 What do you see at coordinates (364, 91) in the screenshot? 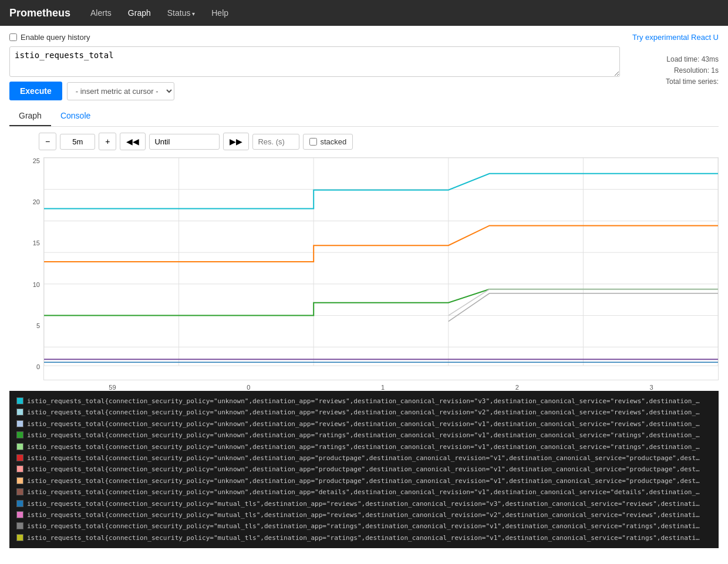
I see `execute-row: Execute - insert metric at cursor -` at bounding box center [364, 91].